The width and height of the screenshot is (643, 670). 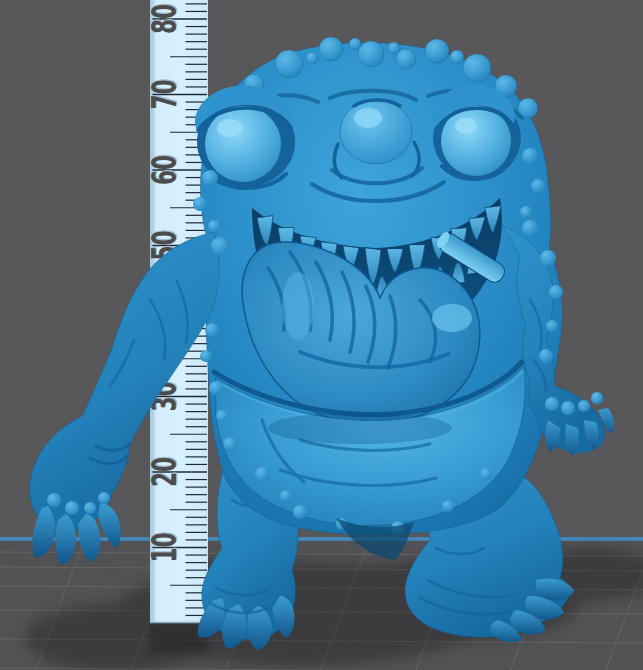 I want to click on ruler-number: 70, so click(x=164, y=95).